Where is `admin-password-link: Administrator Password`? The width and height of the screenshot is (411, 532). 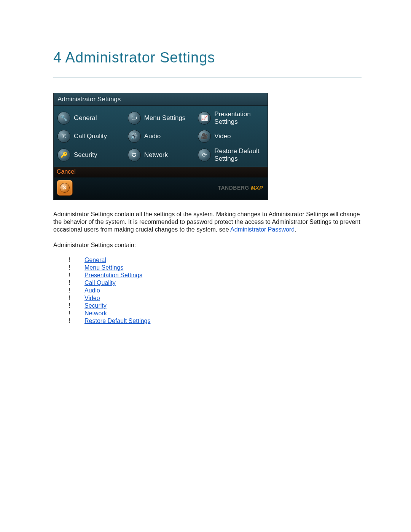 admin-password-link: Administrator Password is located at coordinates (263, 229).